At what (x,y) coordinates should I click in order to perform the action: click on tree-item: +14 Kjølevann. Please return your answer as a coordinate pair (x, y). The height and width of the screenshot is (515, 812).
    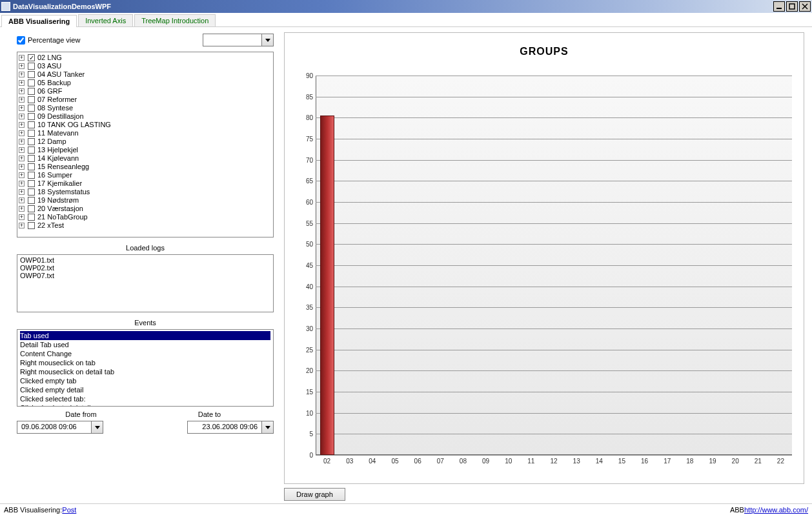
    Looking at the image, I should click on (145, 159).